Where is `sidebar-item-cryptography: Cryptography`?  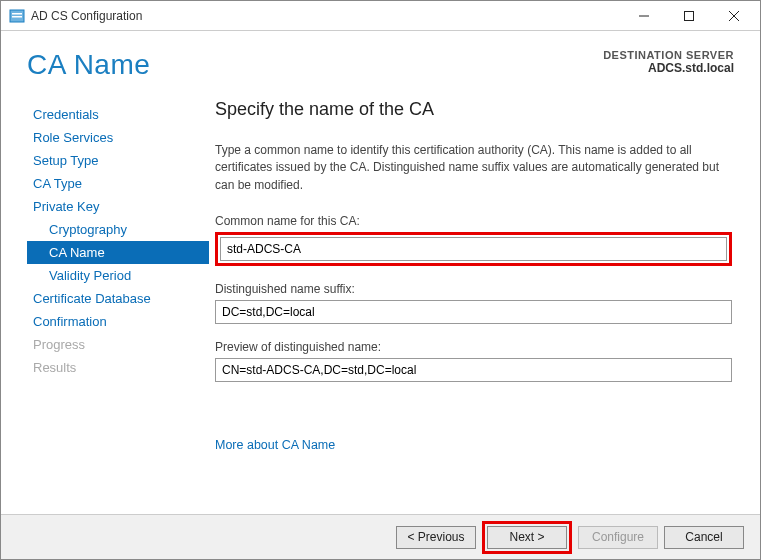 sidebar-item-cryptography: Cryptography is located at coordinates (118, 230).